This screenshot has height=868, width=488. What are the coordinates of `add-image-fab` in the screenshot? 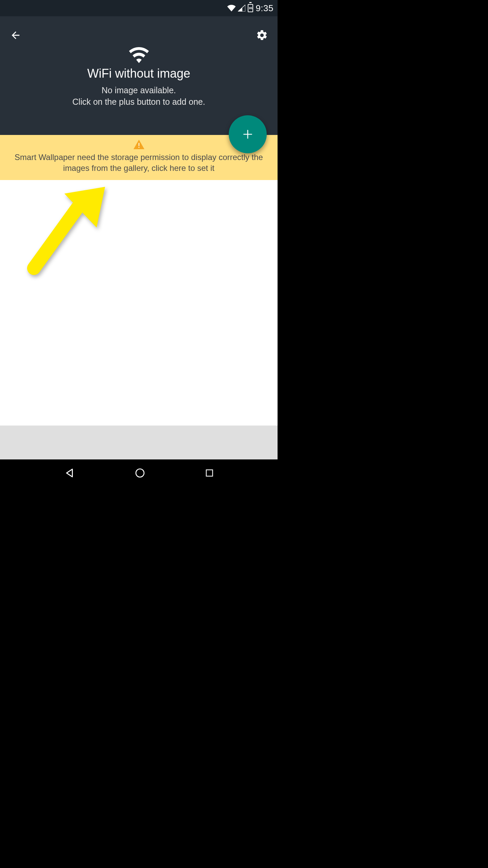 It's located at (248, 134).